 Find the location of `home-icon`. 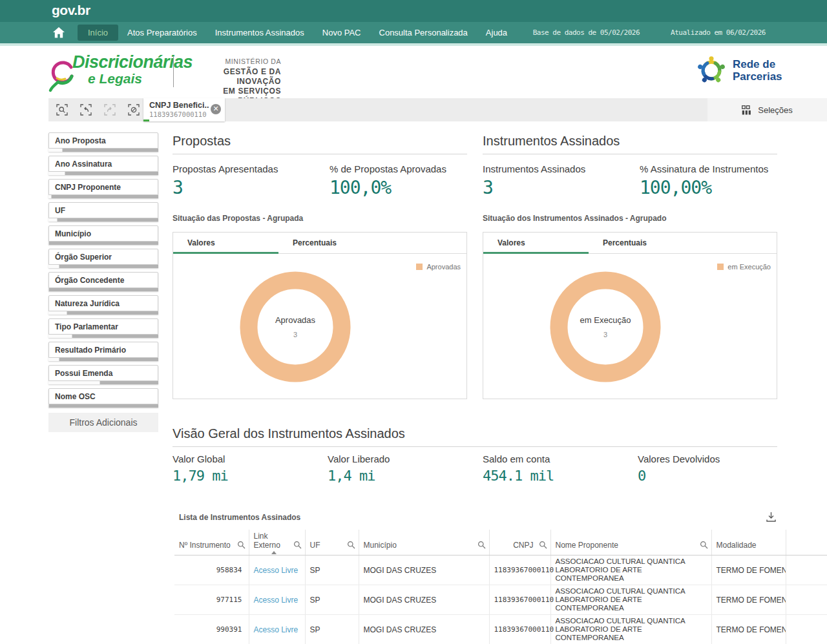

home-icon is located at coordinates (59, 32).